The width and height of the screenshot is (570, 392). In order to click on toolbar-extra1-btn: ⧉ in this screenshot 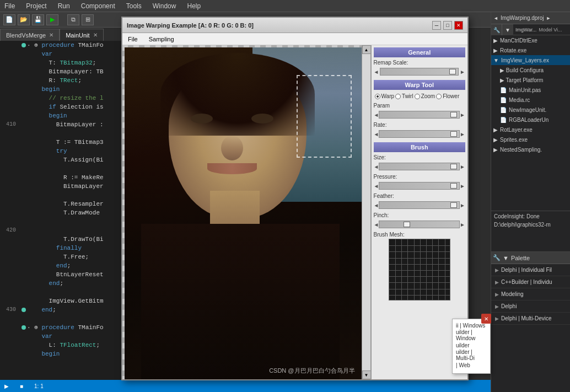, I will do `click(73, 20)`.